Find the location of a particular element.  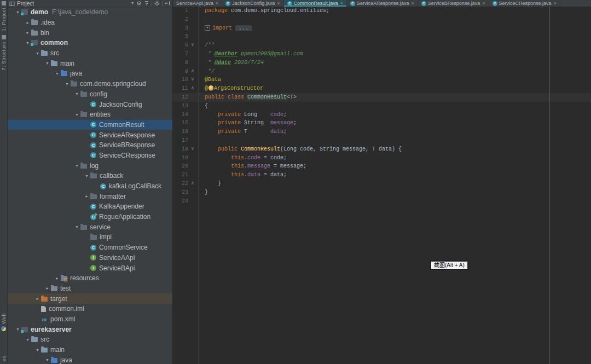

tree-row: ▾main is located at coordinates (90, 350).